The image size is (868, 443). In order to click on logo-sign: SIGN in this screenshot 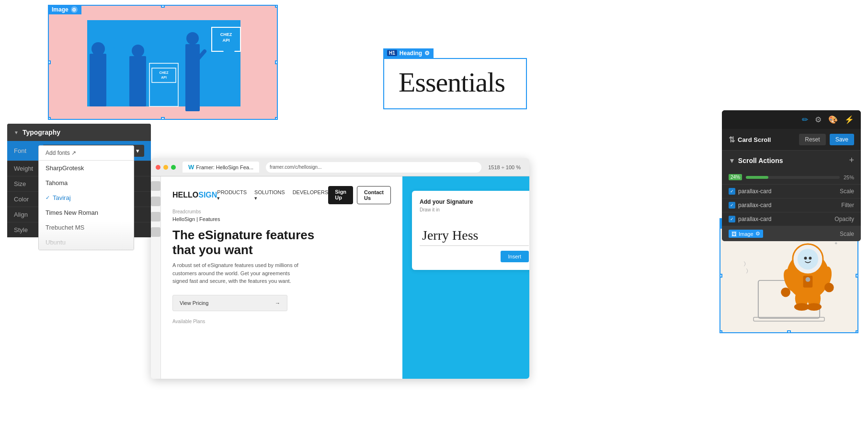, I will do `click(208, 195)`.